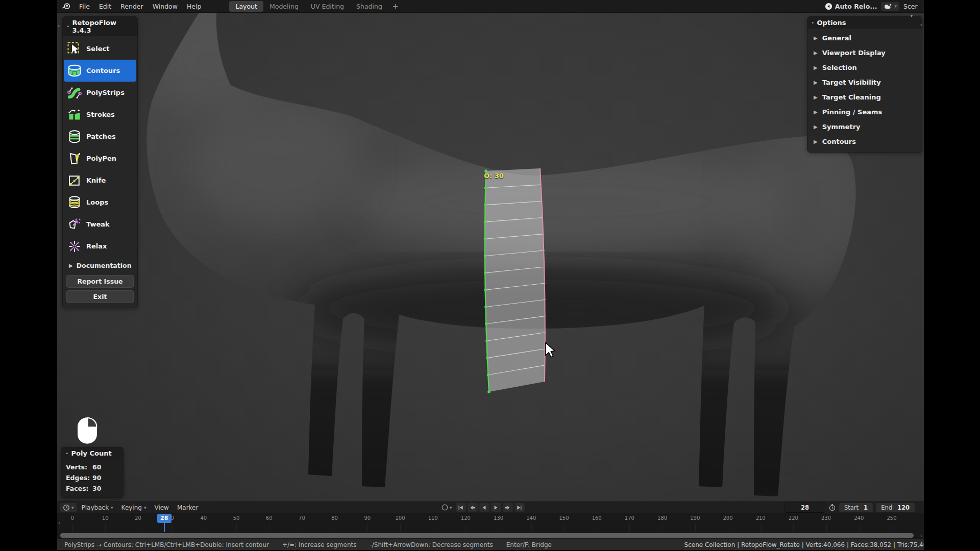 The width and height of the screenshot is (980, 551). What do you see at coordinates (100, 181) in the screenshot?
I see `tool-knife: Knife` at bounding box center [100, 181].